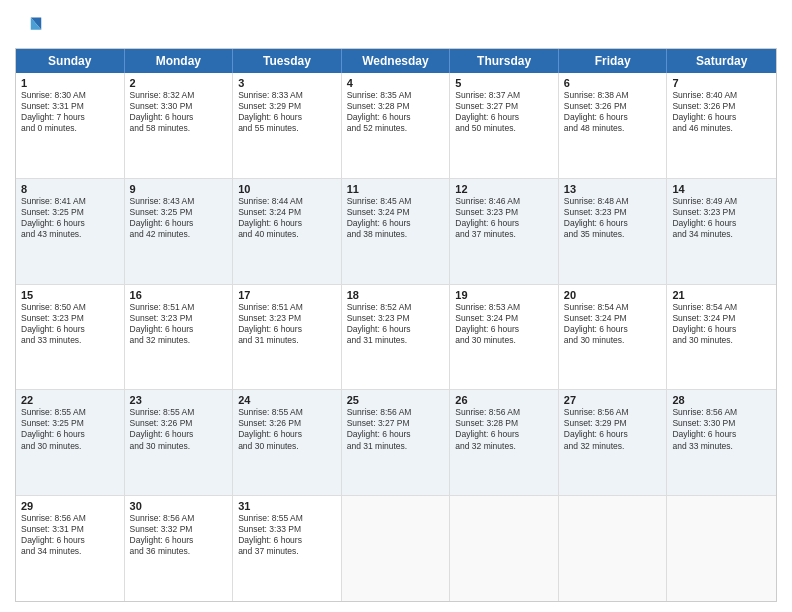 This screenshot has width=792, height=612. I want to click on header, so click(396, 26).